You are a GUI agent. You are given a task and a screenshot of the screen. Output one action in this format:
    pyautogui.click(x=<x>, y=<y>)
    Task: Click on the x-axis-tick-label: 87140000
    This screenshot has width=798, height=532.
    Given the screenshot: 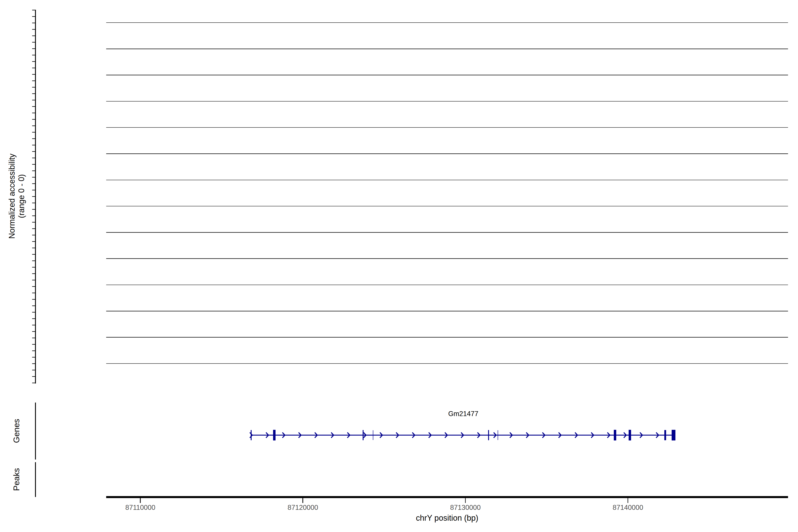 What is the action you would take?
    pyautogui.click(x=628, y=508)
    